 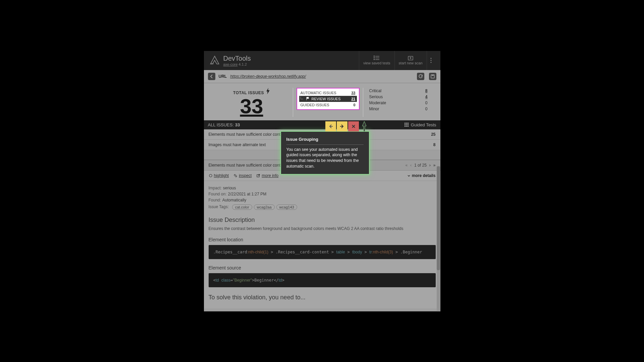 I want to click on target-icon, so click(x=211, y=176).